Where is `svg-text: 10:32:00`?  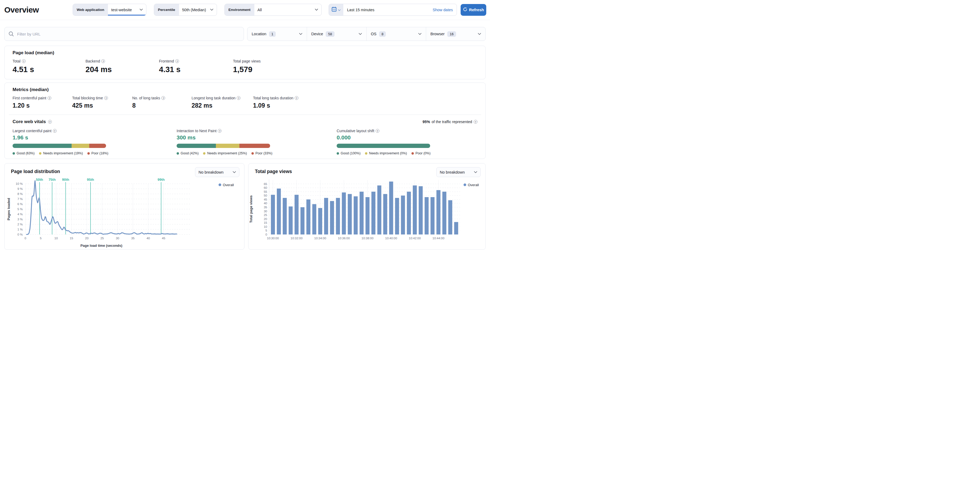
svg-text: 10:32:00 is located at coordinates (297, 238).